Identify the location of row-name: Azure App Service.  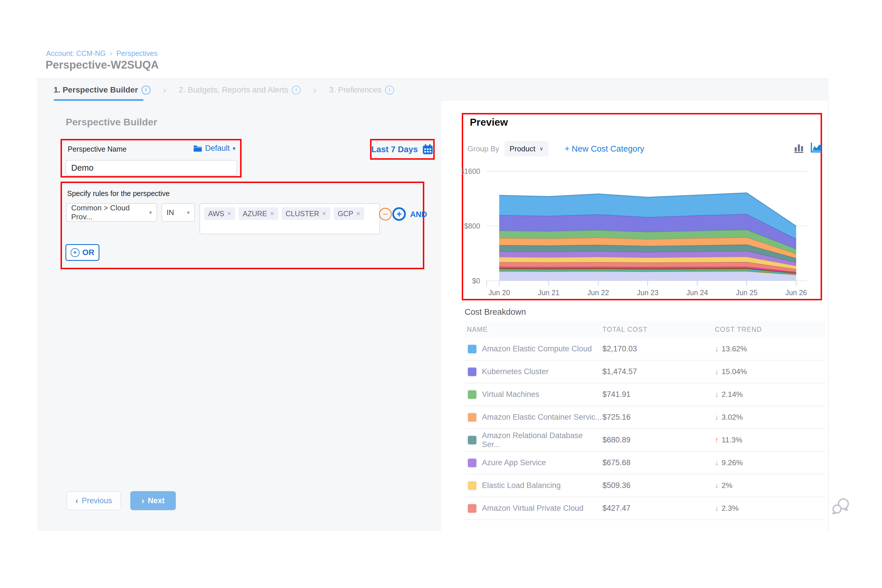
(514, 463).